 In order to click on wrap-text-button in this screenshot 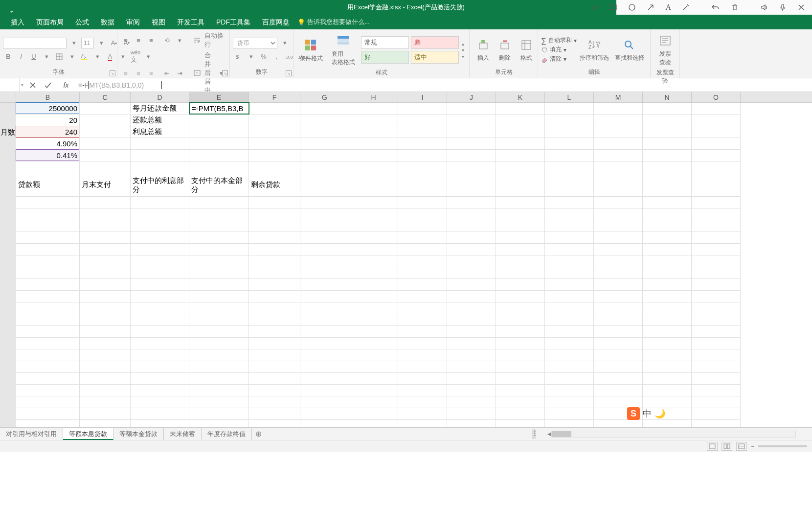, I will do `click(197, 40)`.